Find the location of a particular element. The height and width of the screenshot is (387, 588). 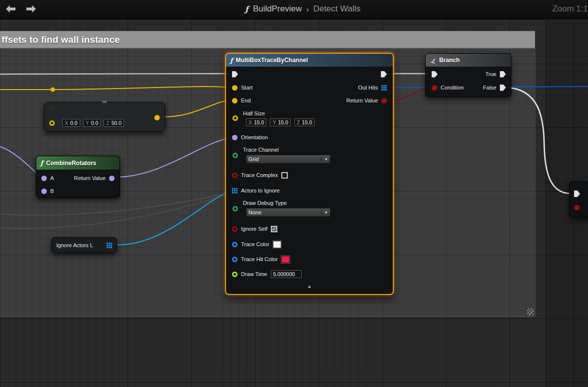

comment-resize-handle is located at coordinates (530, 312).